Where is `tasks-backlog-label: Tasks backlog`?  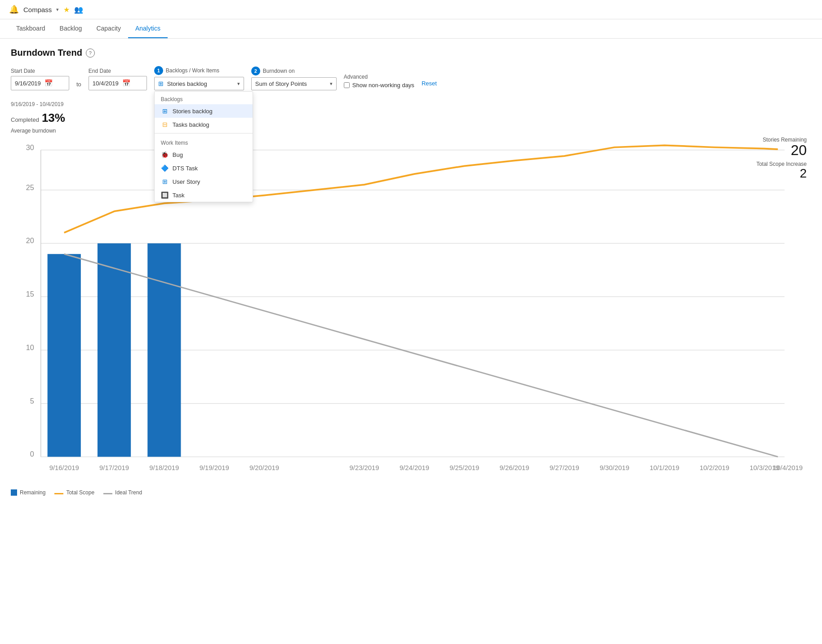
tasks-backlog-label: Tasks backlog is located at coordinates (191, 125).